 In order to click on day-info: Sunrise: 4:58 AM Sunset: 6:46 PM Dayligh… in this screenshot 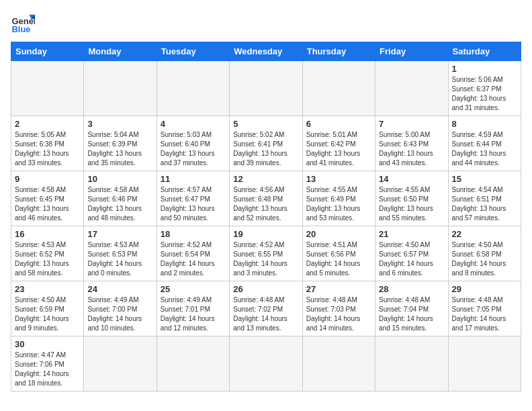, I will do `click(120, 204)`.